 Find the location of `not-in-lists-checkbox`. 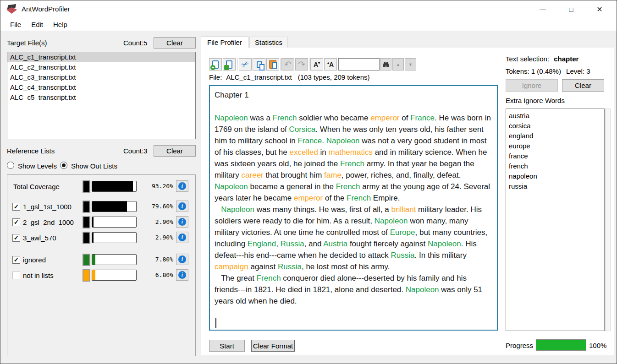

not-in-lists-checkbox is located at coordinates (17, 276).